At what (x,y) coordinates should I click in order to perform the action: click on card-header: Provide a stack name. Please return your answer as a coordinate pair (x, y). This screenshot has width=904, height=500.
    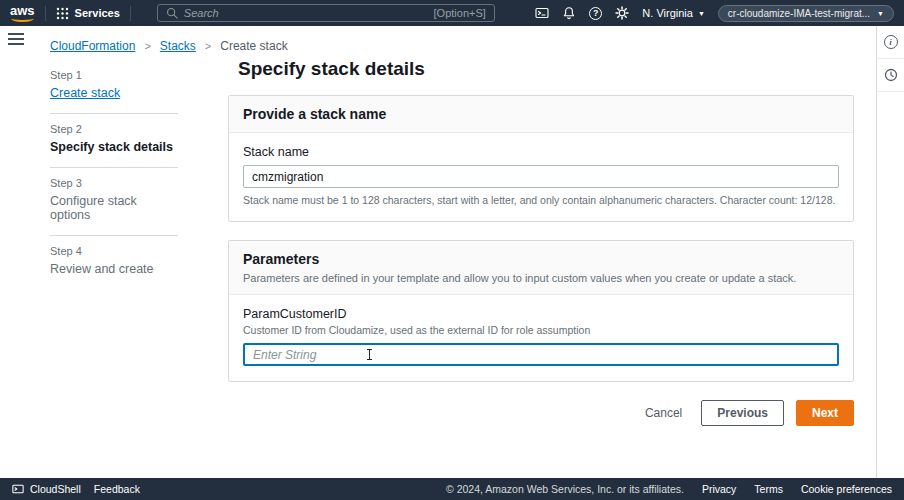
    Looking at the image, I should click on (541, 114).